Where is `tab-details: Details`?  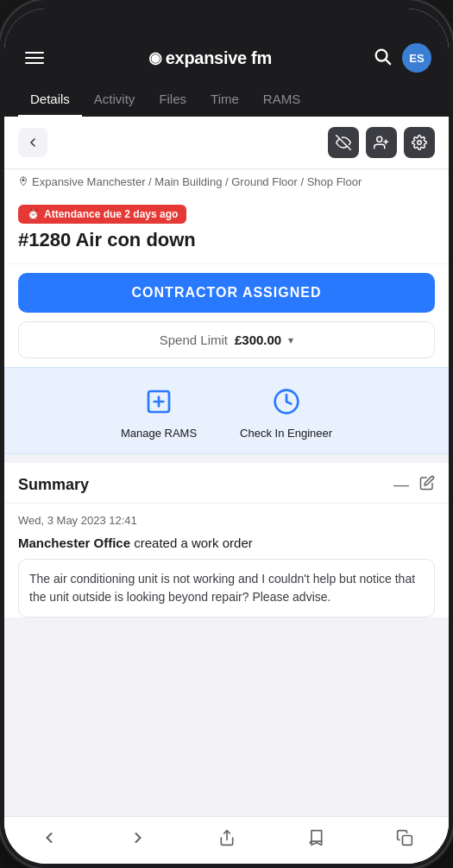
tab-details: Details is located at coordinates (50, 100).